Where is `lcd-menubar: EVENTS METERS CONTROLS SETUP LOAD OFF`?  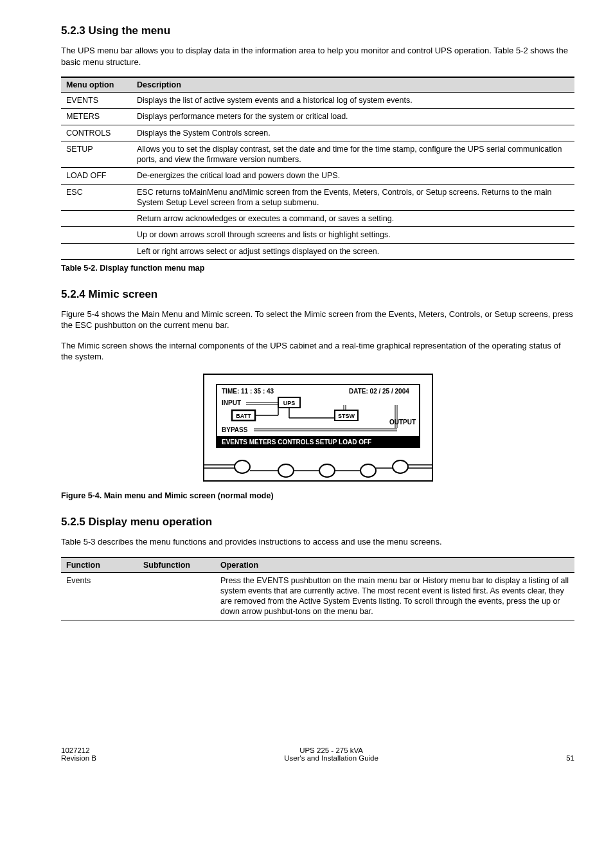 lcd-menubar: EVENTS METERS CONTROLS SETUP LOAD OFF is located at coordinates (297, 442).